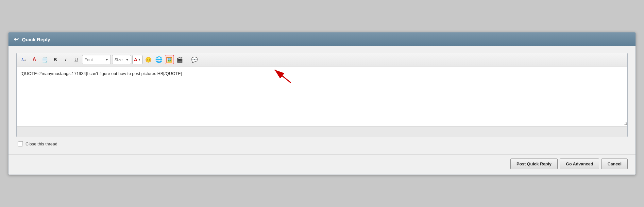 The height and width of the screenshot is (207, 644). Describe the element at coordinates (122, 60) in the screenshot. I see `size-selector: Size ▼` at that location.